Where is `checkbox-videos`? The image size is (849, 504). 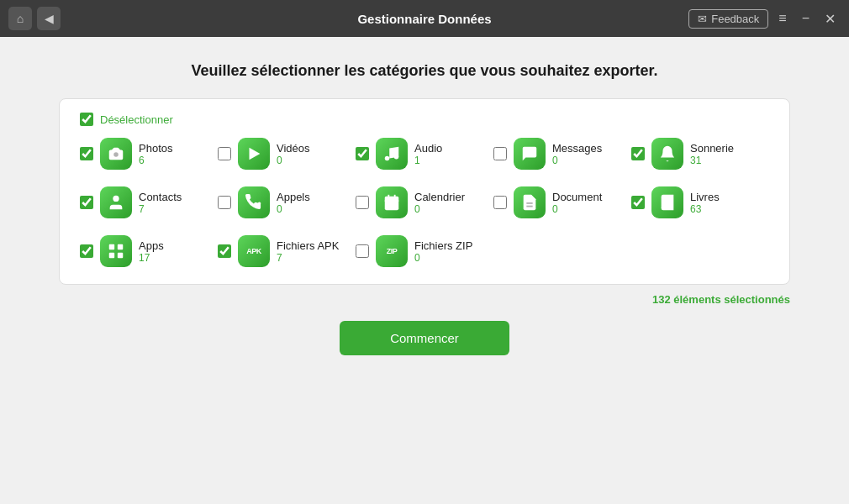 checkbox-videos is located at coordinates (224, 154).